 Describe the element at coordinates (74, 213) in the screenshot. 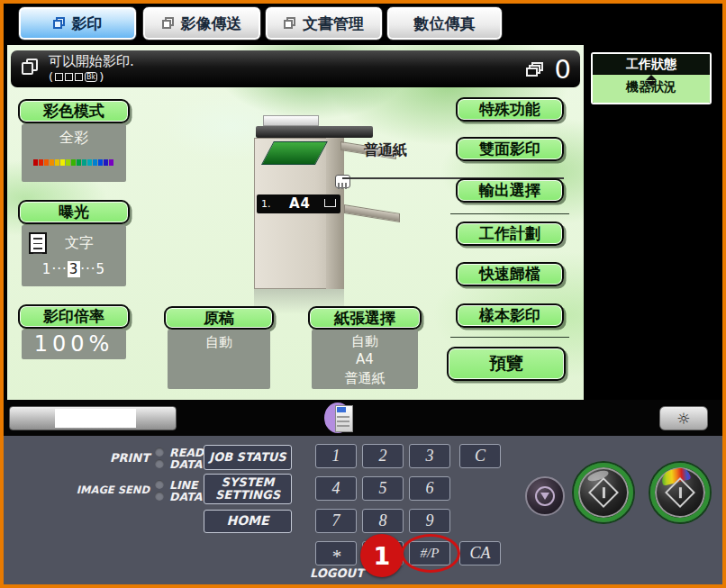

I see `exposure-label: 曝光` at that location.